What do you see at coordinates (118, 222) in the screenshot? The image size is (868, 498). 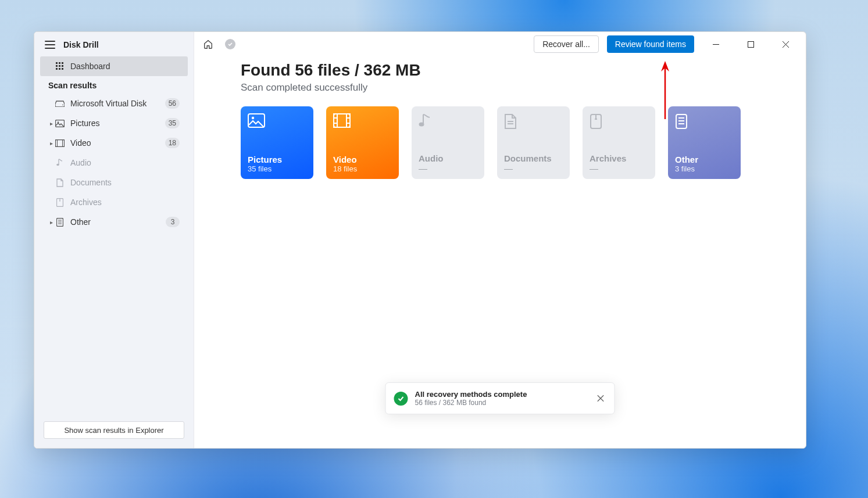 I see `sidebar-item-label: Other` at bounding box center [118, 222].